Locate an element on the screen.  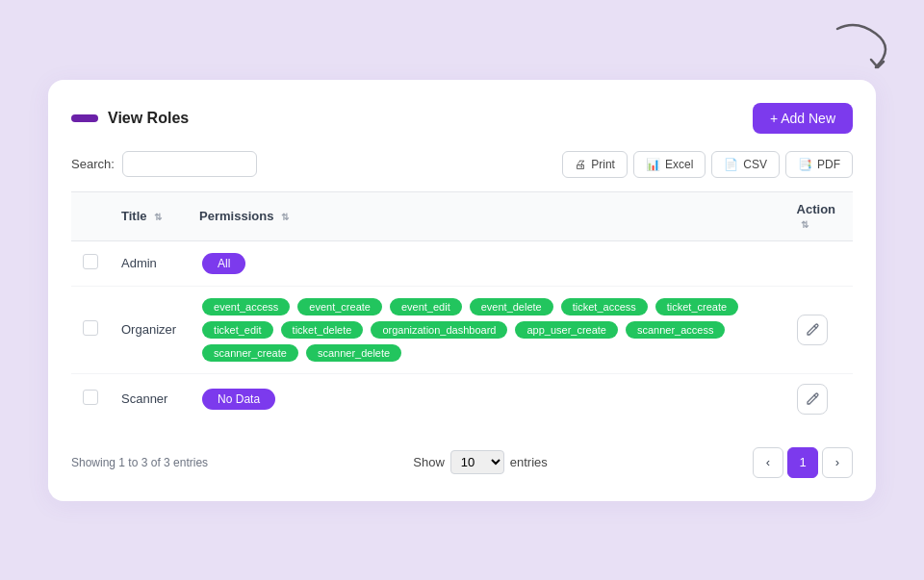
title-sort-icon: ⇅ is located at coordinates (158, 217).